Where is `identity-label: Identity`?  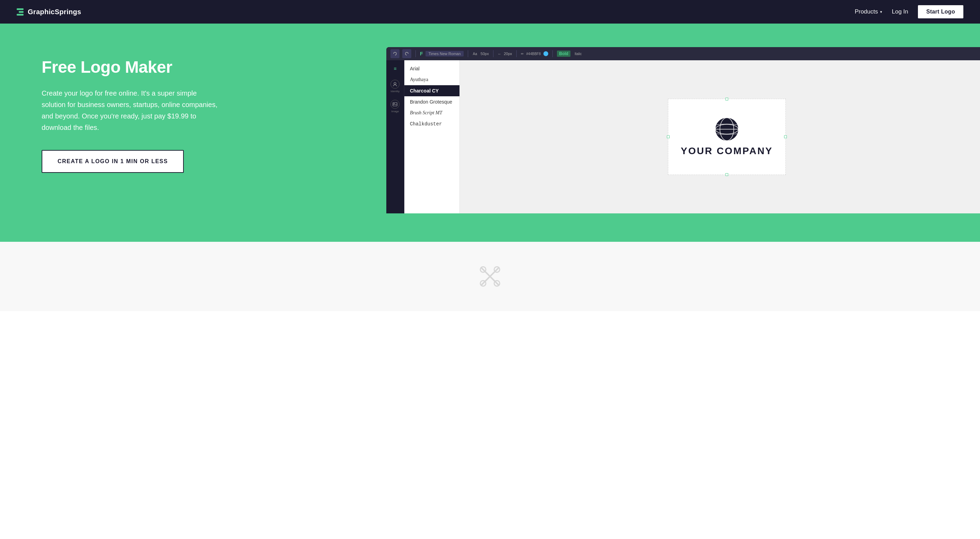 identity-label: Identity is located at coordinates (395, 91).